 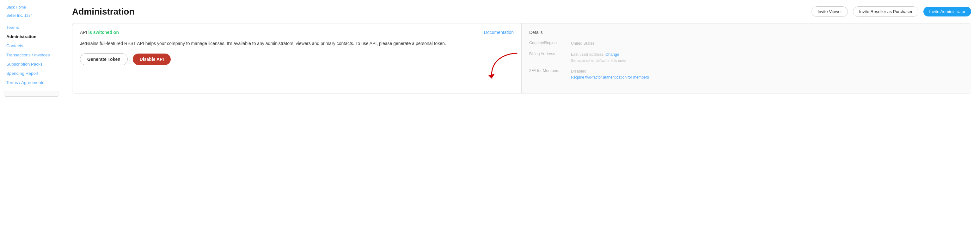 I want to click on billing-address-sub: Set as another default in this order, so click(x=599, y=61).